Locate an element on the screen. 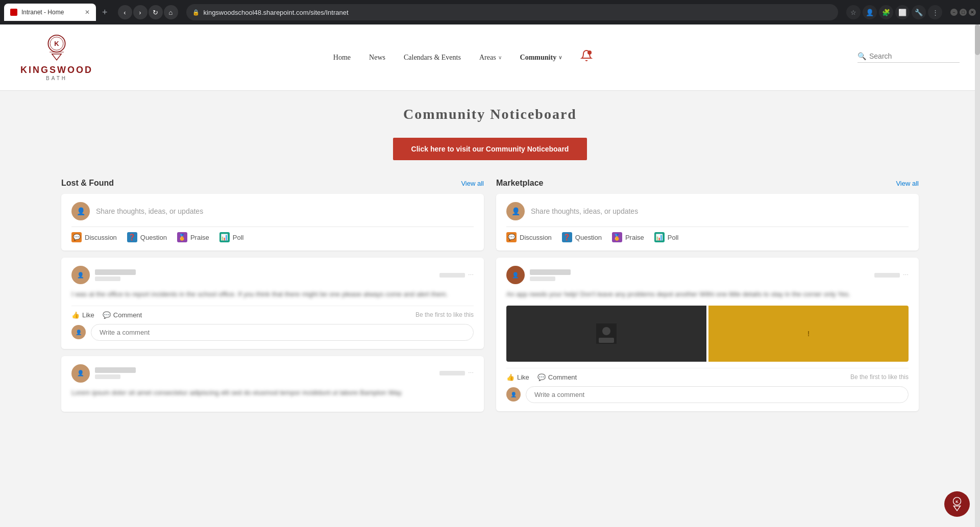 The height and width of the screenshot is (527, 980). browser-tab: Intranet - Home ✕ is located at coordinates (50, 12).